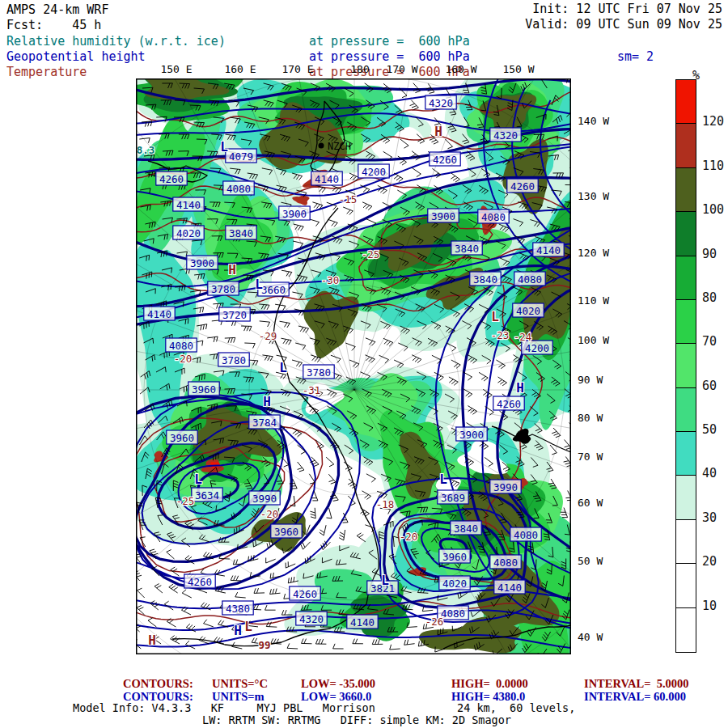  I want to click on longitude-label: 130 W, so click(594, 197).